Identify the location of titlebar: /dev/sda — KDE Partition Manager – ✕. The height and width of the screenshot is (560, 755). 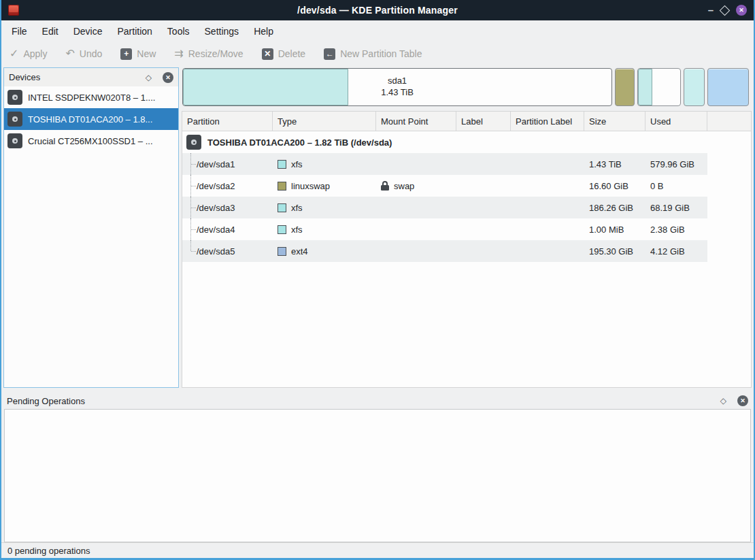
(378, 10).